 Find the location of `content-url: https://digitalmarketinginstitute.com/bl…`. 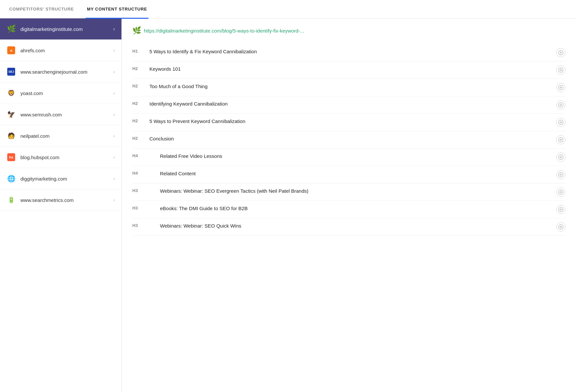

content-url: https://digitalmarketinginstitute.com/bl… is located at coordinates (224, 31).